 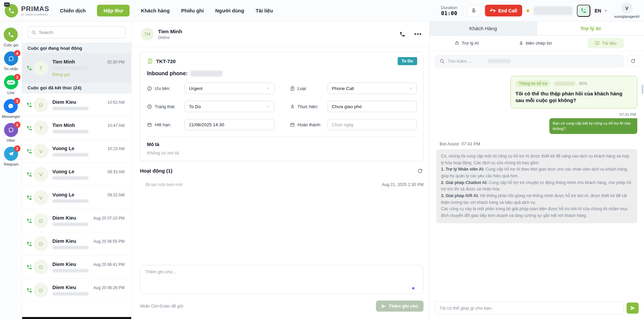 I want to click on phone-slash-icon, so click(x=493, y=11).